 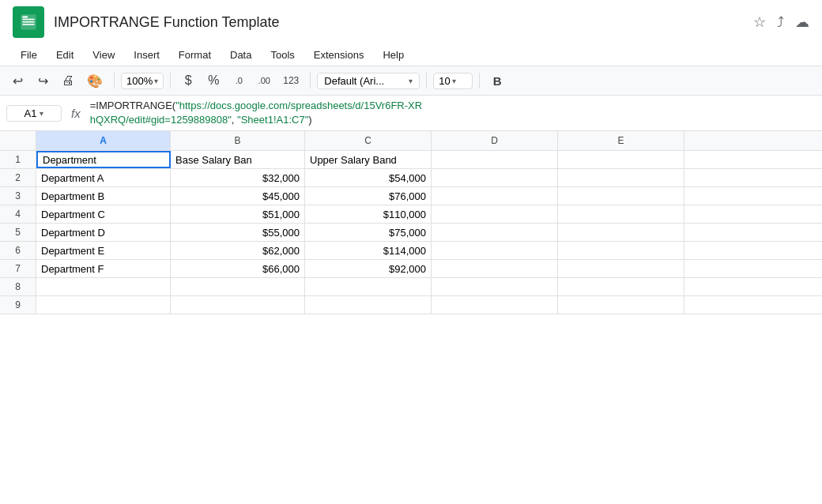 What do you see at coordinates (76, 114) in the screenshot?
I see `fx-label: fx` at bounding box center [76, 114].